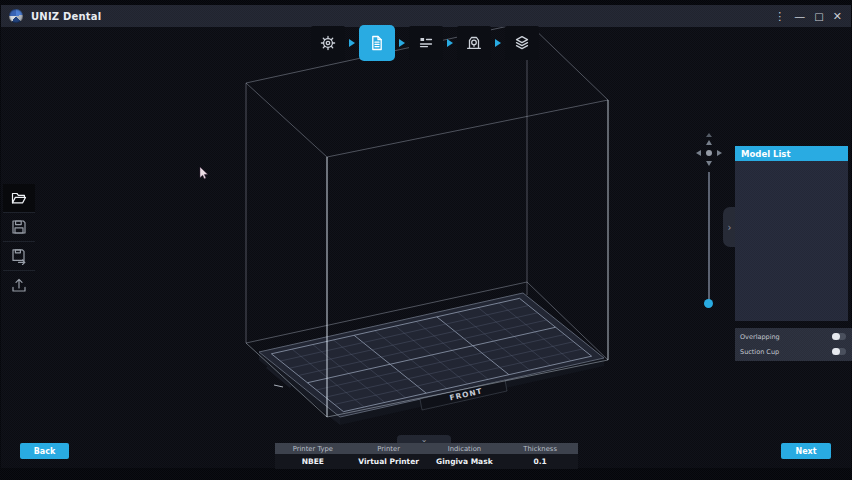 The width and height of the screenshot is (852, 480). What do you see at coordinates (19, 198) in the screenshot?
I see `folder-open-icon` at bounding box center [19, 198].